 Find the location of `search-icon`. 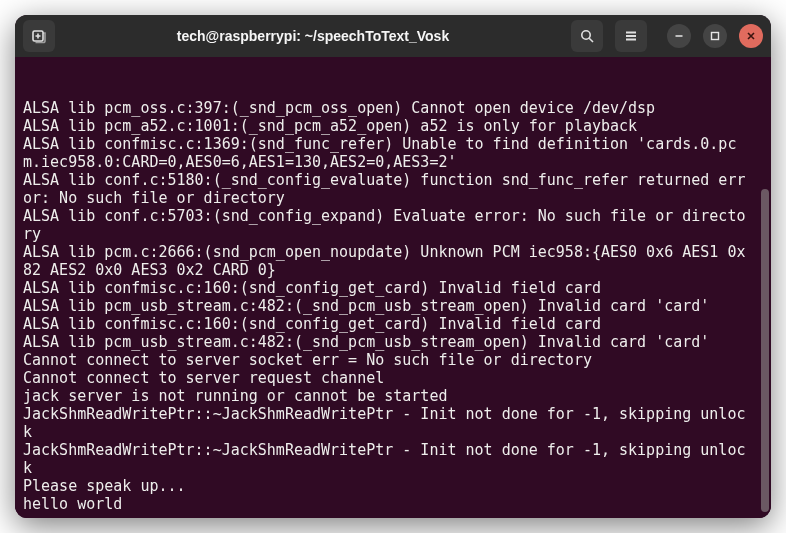

search-icon is located at coordinates (587, 36).